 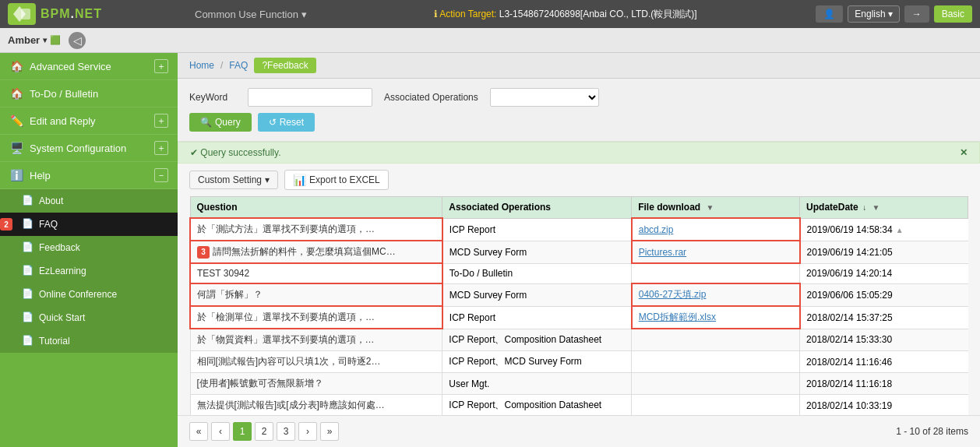 What do you see at coordinates (308, 431) in the screenshot?
I see `page-next-btn: ›` at bounding box center [308, 431].